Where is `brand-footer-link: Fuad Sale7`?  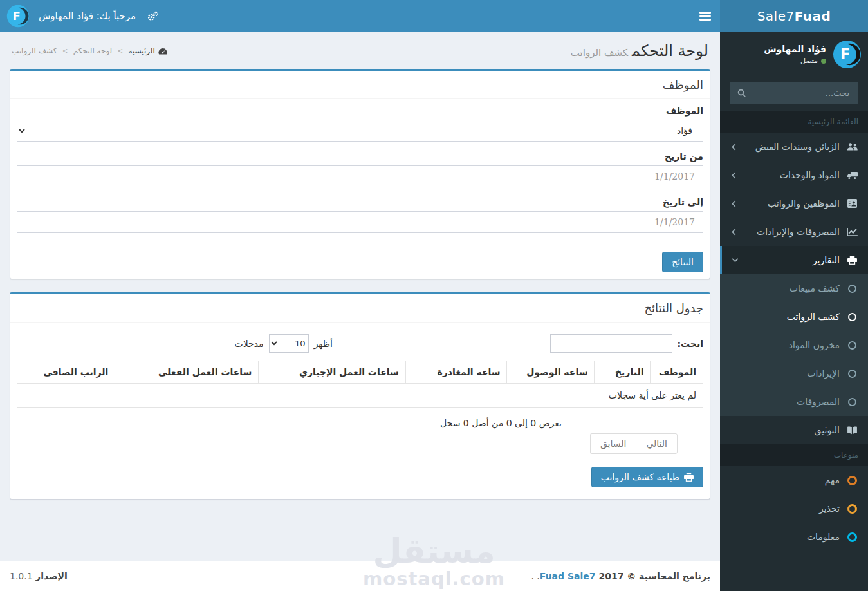 brand-footer-link: Fuad Sale7 is located at coordinates (568, 576).